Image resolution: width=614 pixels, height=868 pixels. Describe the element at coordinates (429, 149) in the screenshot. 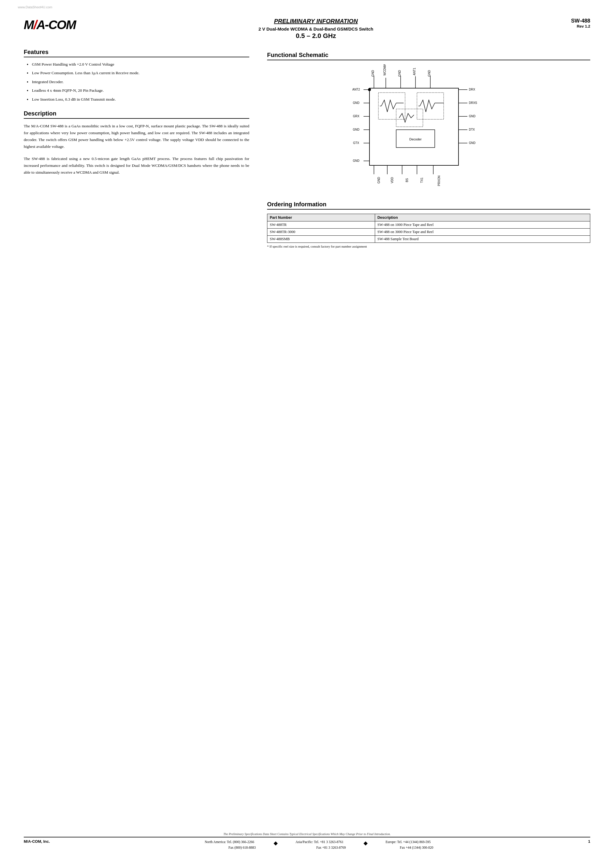

I see `right-column: Functional Schematic GND WCDMA GND ANT1 …` at that location.